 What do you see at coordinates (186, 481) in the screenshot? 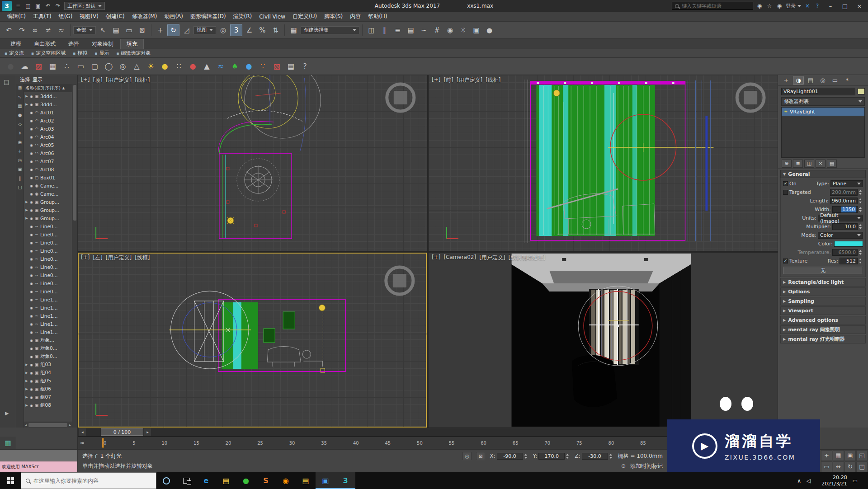
I see `task-view-button` at bounding box center [186, 481].